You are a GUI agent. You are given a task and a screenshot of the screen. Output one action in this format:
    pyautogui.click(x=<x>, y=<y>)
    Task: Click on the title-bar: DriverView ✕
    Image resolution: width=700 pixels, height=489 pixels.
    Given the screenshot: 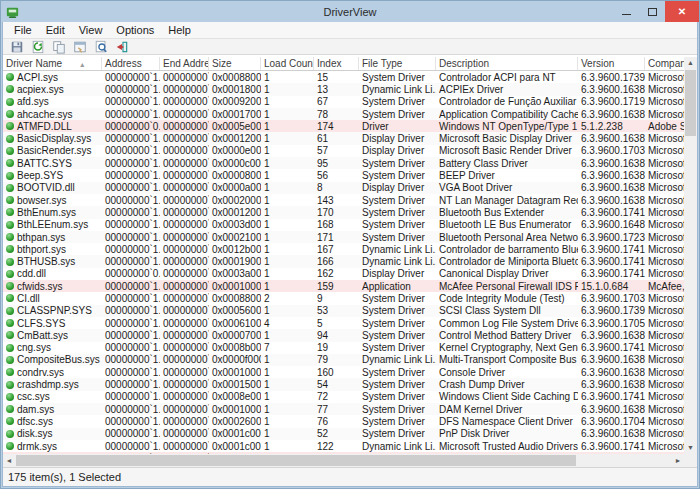 What is the action you would take?
    pyautogui.click(x=350, y=12)
    